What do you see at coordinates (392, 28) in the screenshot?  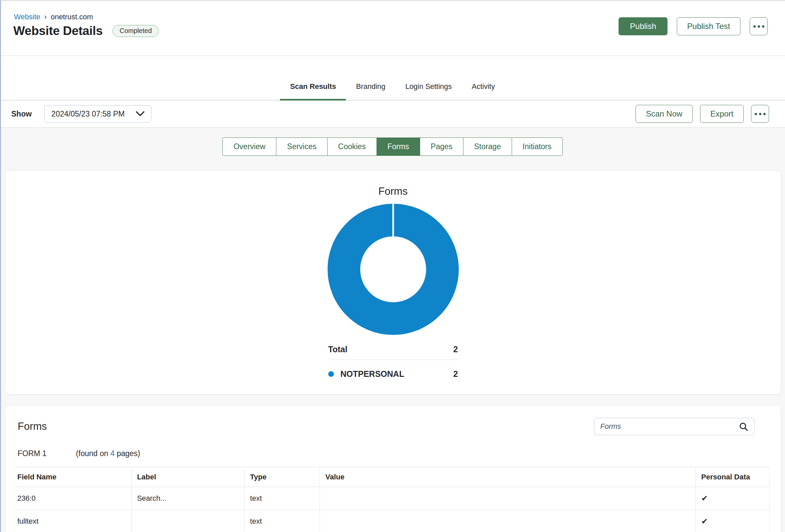 I see `page-header: Website › onetrust.com Website Details C…` at bounding box center [392, 28].